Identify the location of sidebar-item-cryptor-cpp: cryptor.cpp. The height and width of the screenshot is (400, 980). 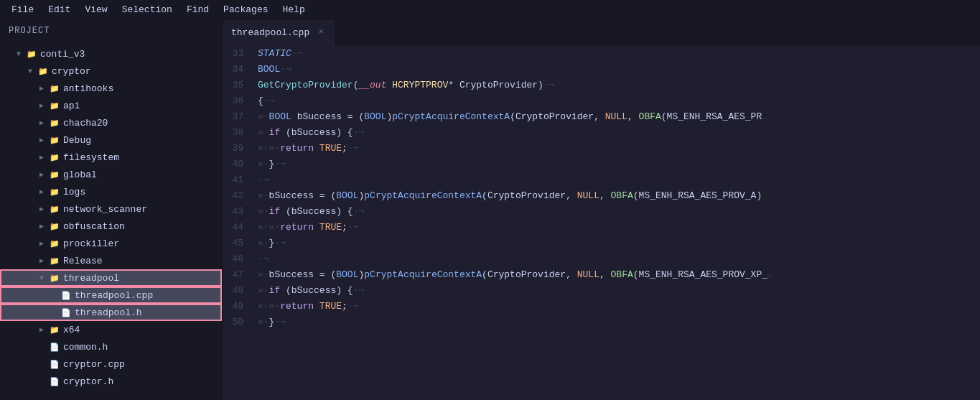
(111, 364).